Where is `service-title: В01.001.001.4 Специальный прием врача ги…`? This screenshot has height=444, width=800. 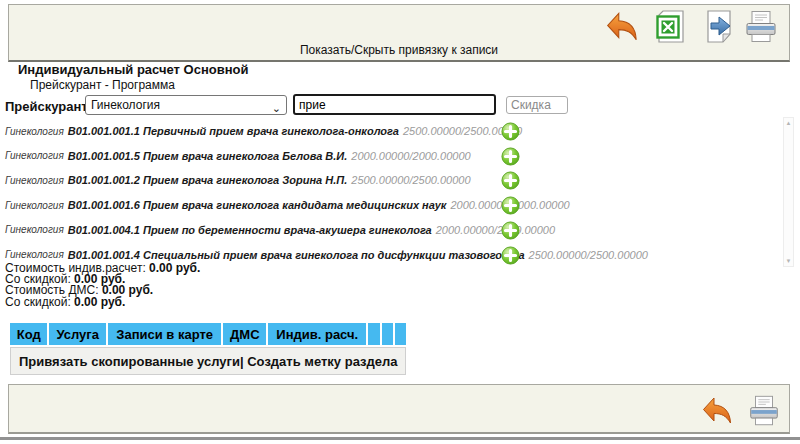
service-title: В01.001.001.4 Специальный прием врача ги… is located at coordinates (296, 255).